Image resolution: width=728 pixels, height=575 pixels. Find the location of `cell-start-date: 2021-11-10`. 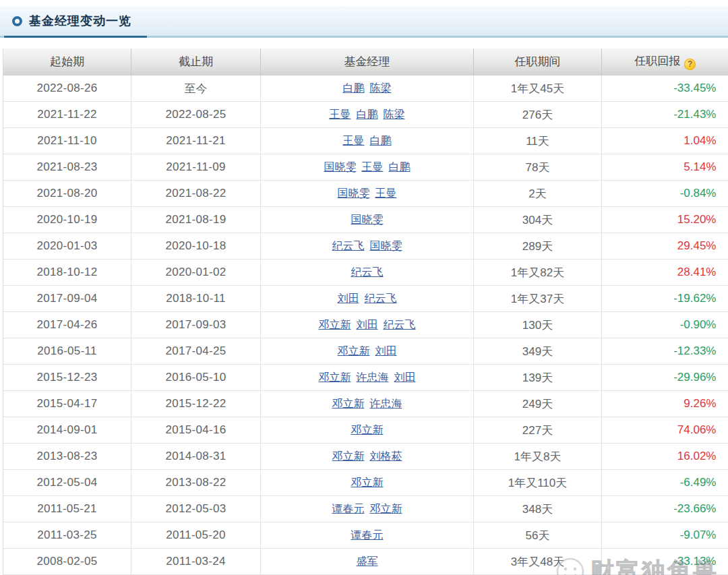

cell-start-date: 2021-11-10 is located at coordinates (67, 142).